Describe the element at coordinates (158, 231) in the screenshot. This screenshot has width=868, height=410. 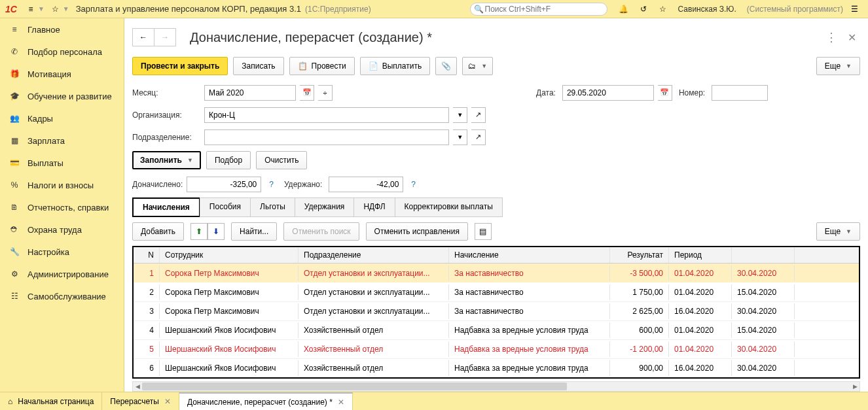
I see `add-button: Добавить` at that location.